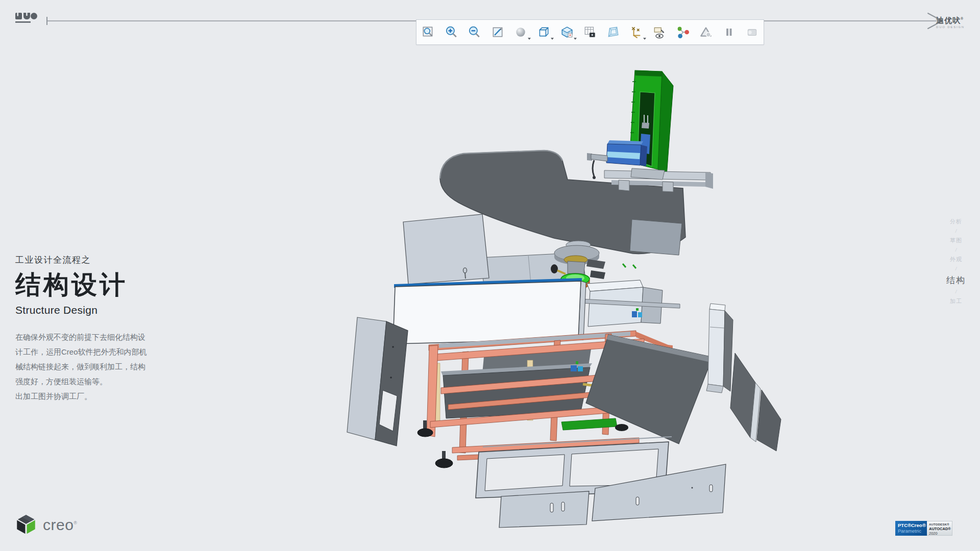  I want to click on hero-block: 工业设计全流程之 结构设计 Structure Design 在确保外观不变的前…, so click(84, 329).